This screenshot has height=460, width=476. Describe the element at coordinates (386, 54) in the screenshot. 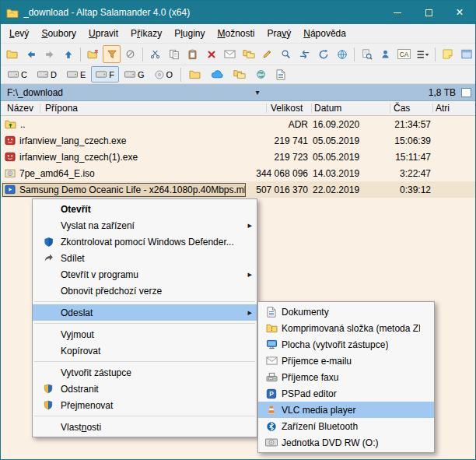

I see `user-account-button` at that location.